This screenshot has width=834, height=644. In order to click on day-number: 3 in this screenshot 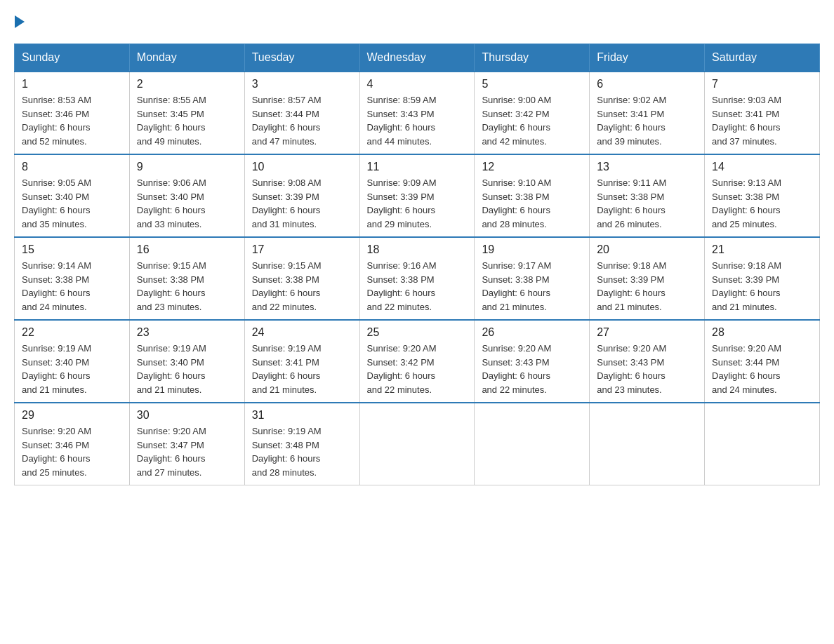, I will do `click(302, 84)`.